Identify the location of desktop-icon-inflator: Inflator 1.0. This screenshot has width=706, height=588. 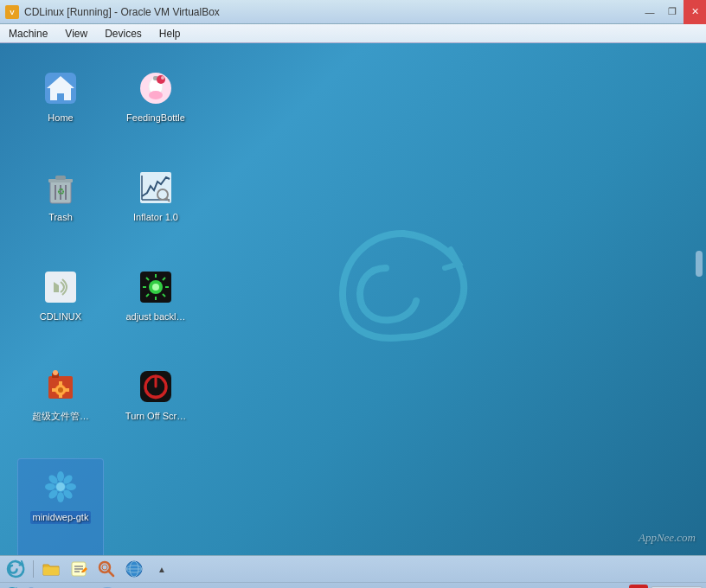
(156, 209).